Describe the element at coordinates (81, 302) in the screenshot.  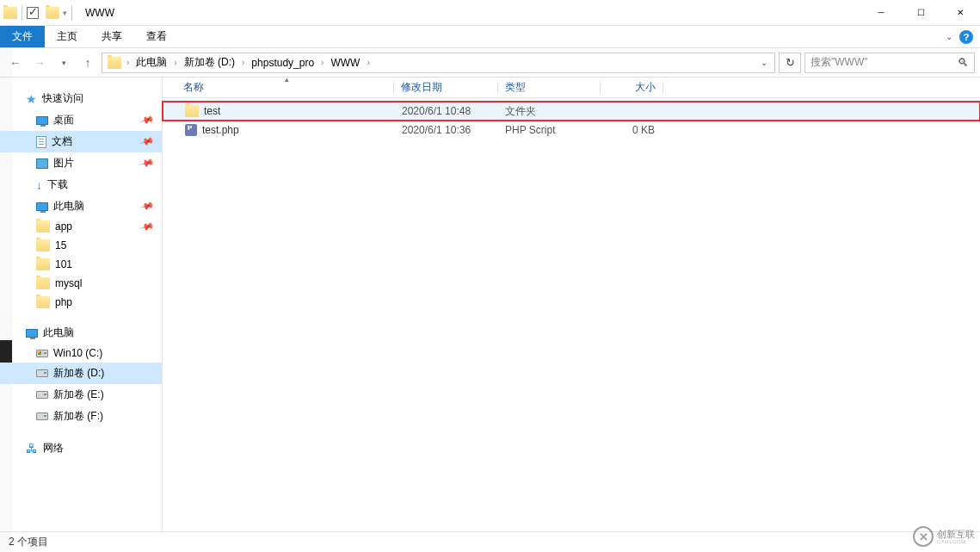
I see `nav-quick-item: php` at that location.